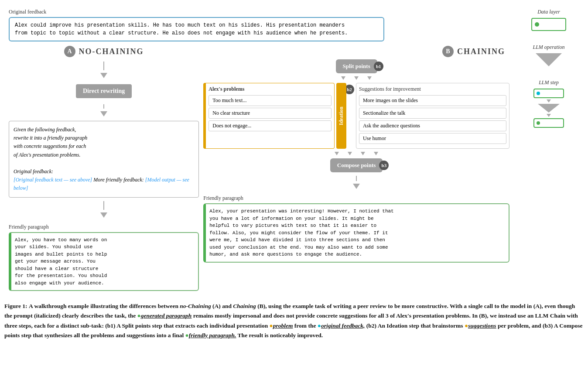  I want to click on legend-llm-op-item: LLM operation, so click(549, 55).